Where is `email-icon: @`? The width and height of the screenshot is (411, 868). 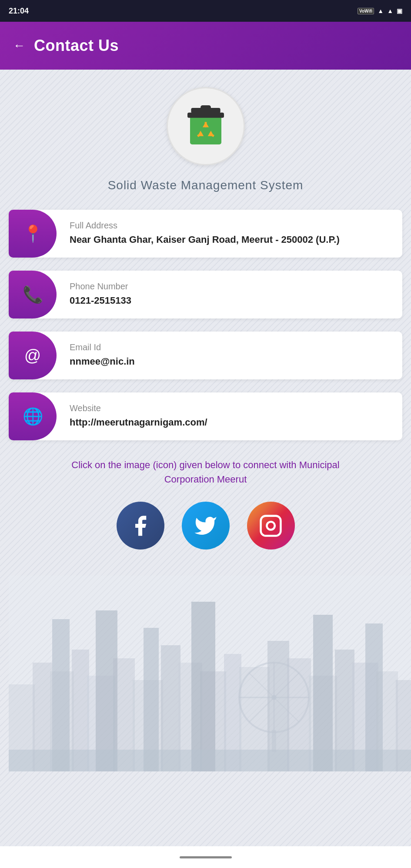 email-icon: @ is located at coordinates (33, 356).